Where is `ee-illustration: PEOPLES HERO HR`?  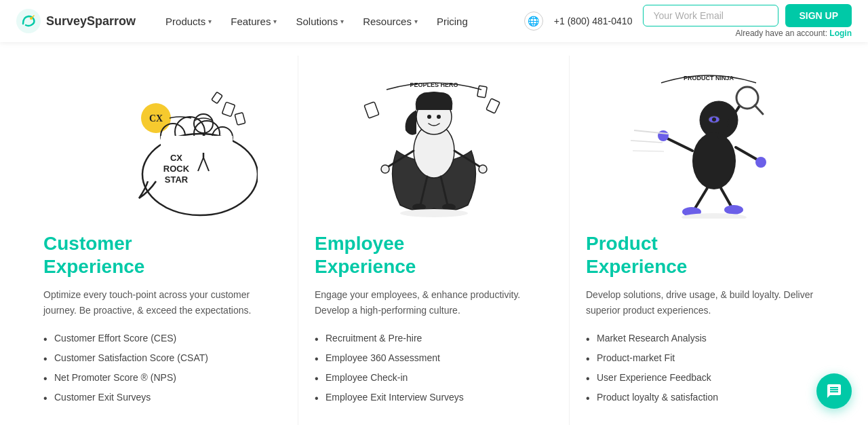 ee-illustration: PEOPLES HERO HR is located at coordinates (434, 137).